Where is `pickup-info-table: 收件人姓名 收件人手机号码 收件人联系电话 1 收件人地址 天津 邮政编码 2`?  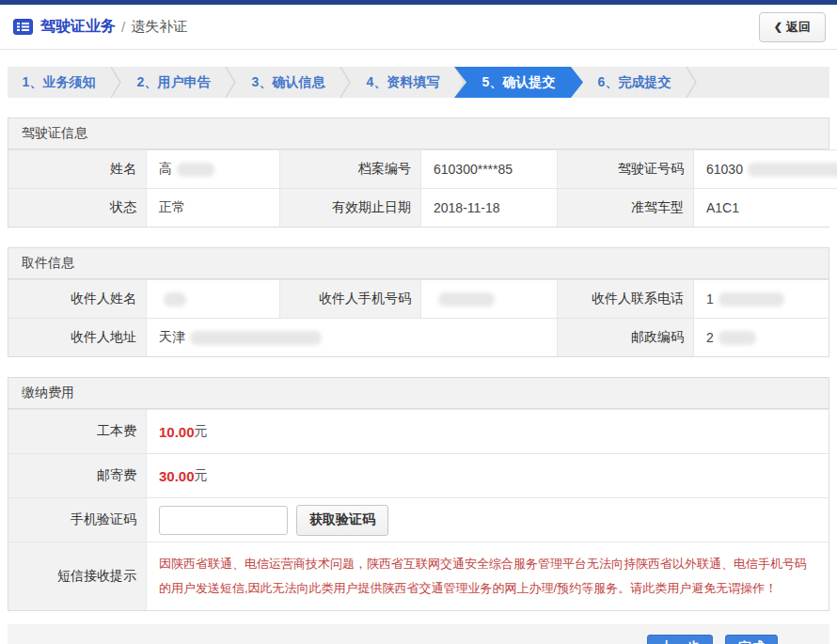
pickup-info-table: 收件人姓名 收件人手机号码 收件人联系电话 1 收件人地址 天津 邮政编码 2 is located at coordinates (418, 318).